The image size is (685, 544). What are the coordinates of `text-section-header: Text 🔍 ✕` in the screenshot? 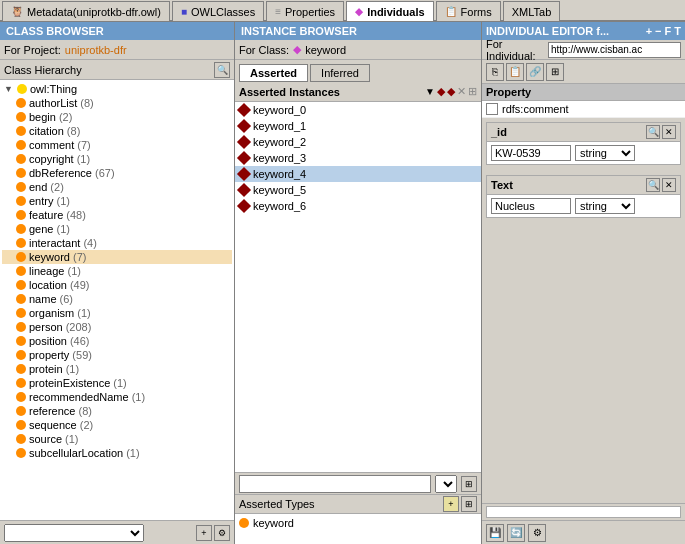 It's located at (584, 186).